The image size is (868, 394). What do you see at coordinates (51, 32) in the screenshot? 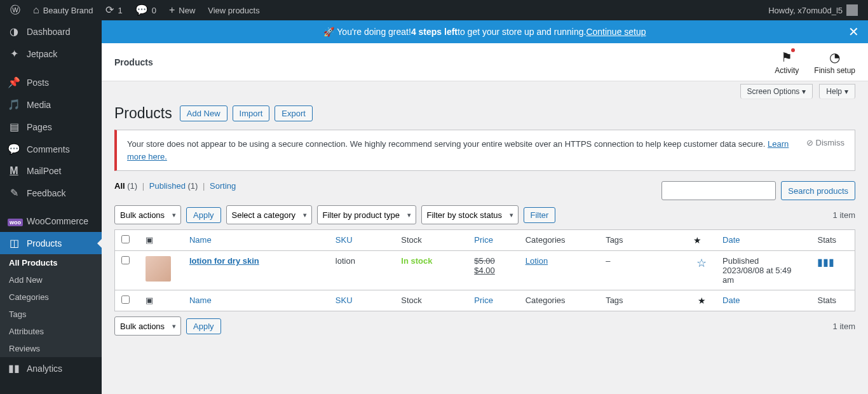
I see `sidebar-item-dashboard: ◑Dashboard` at bounding box center [51, 32].